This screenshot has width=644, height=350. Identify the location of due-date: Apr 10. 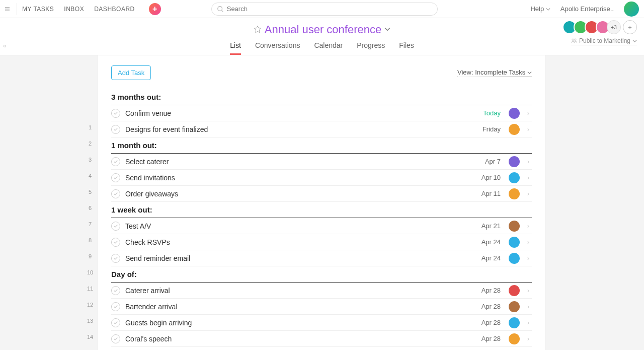
(491, 177).